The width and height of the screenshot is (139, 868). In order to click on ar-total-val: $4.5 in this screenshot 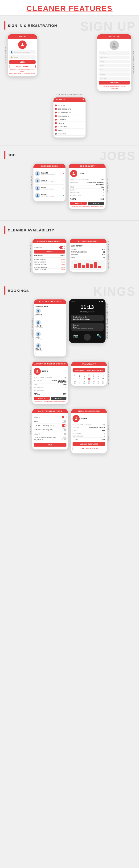, I will do `click(65, 394)`.